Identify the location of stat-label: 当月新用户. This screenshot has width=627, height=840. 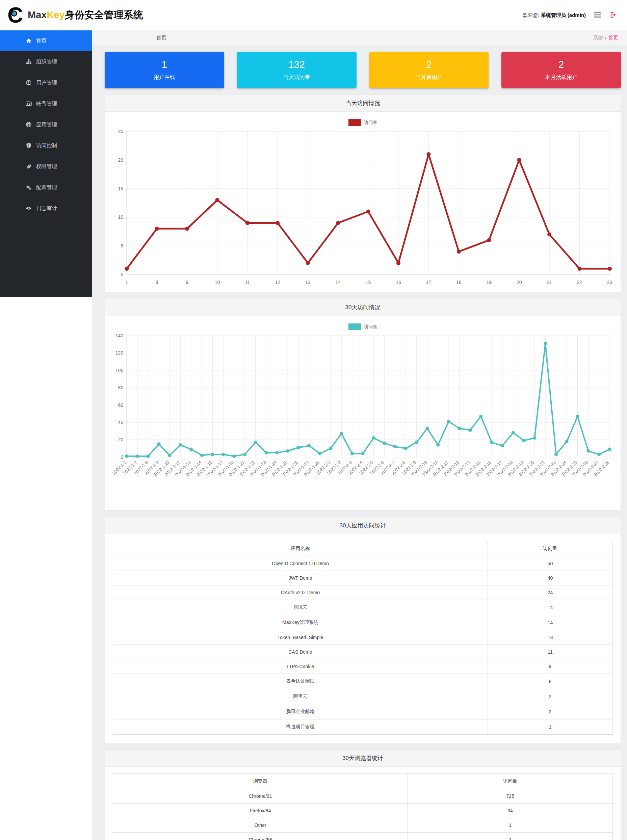
(429, 77).